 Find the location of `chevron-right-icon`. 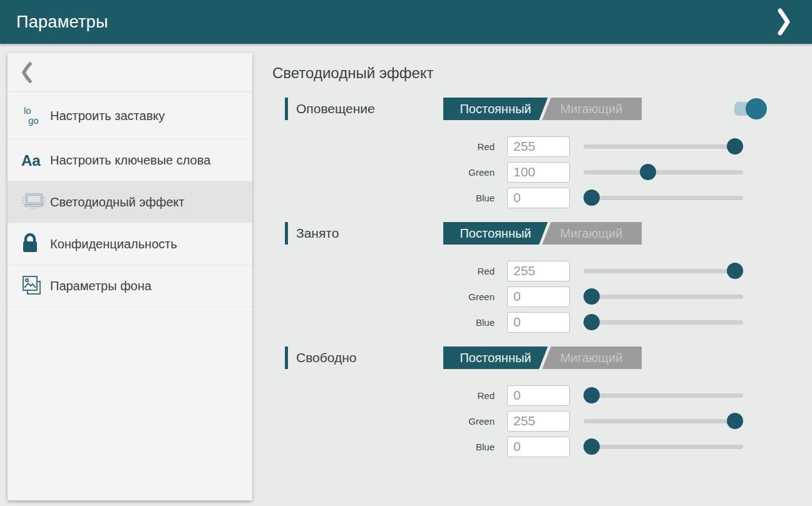

chevron-right-icon is located at coordinates (785, 22).